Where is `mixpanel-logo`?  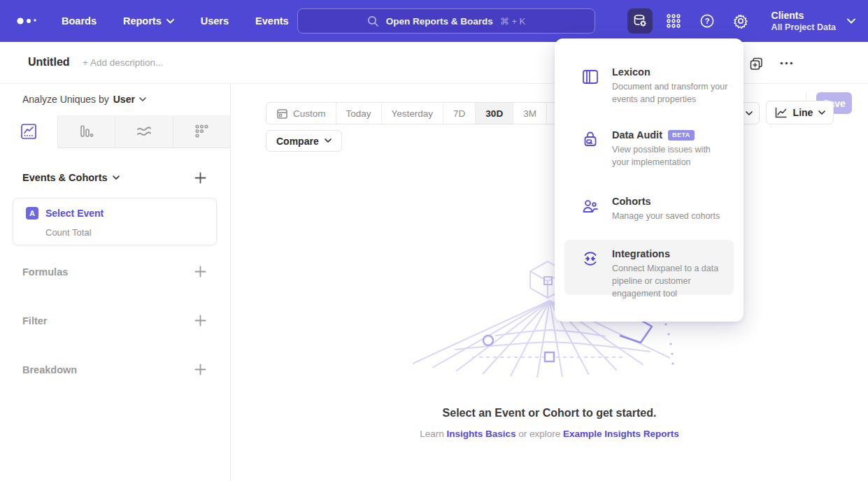 mixpanel-logo is located at coordinates (29, 21).